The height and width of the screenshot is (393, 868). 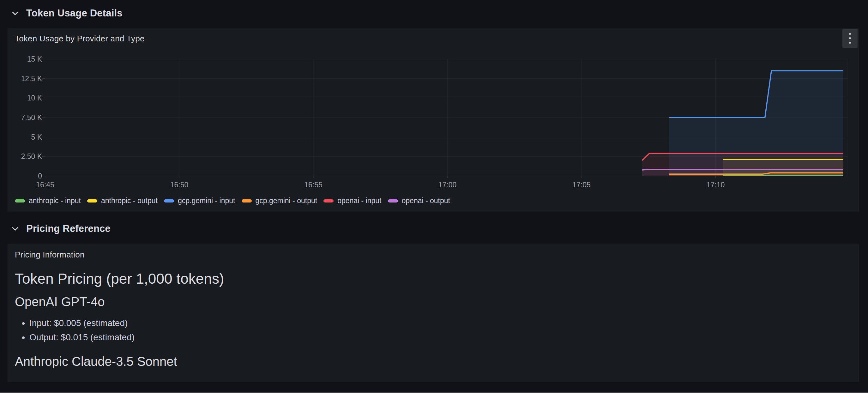 What do you see at coordinates (61, 229) in the screenshot?
I see `section-row-pricing-reference: Pricing Reference` at bounding box center [61, 229].